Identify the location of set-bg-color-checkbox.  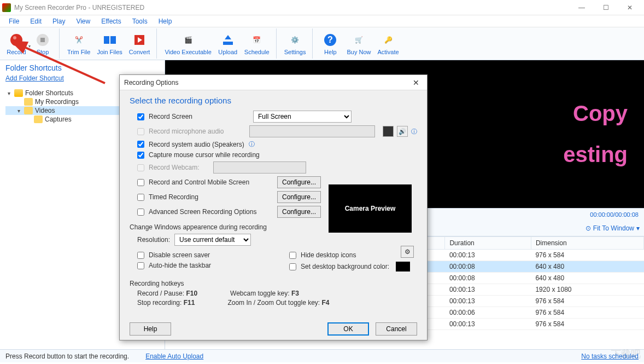
(293, 267).